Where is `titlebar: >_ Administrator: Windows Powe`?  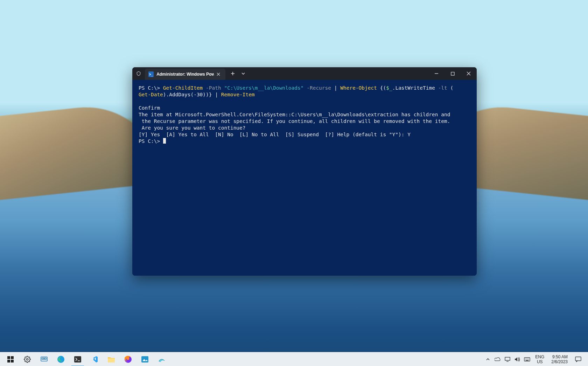
titlebar: >_ Administrator: Windows Powe is located at coordinates (304, 74).